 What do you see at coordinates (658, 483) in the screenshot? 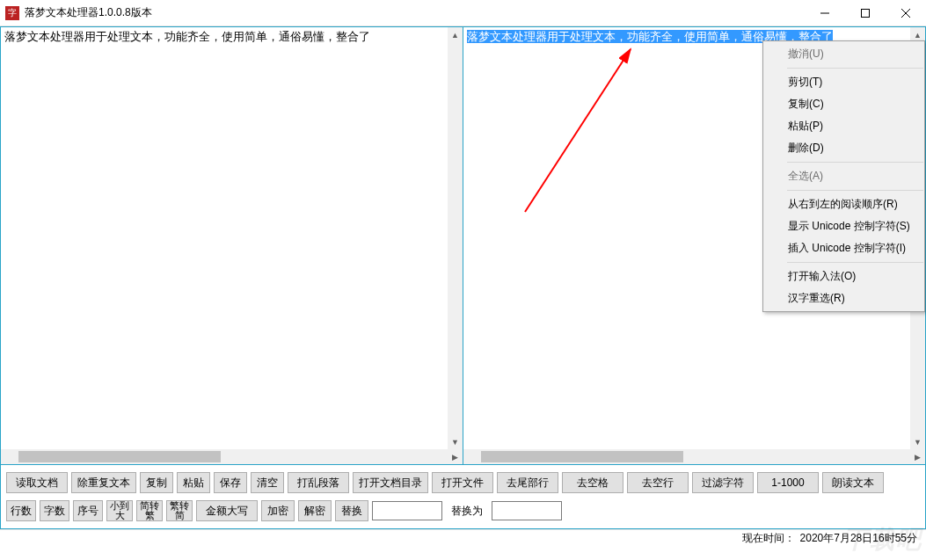
I see `trim-blank-button: 去空行` at bounding box center [658, 483].